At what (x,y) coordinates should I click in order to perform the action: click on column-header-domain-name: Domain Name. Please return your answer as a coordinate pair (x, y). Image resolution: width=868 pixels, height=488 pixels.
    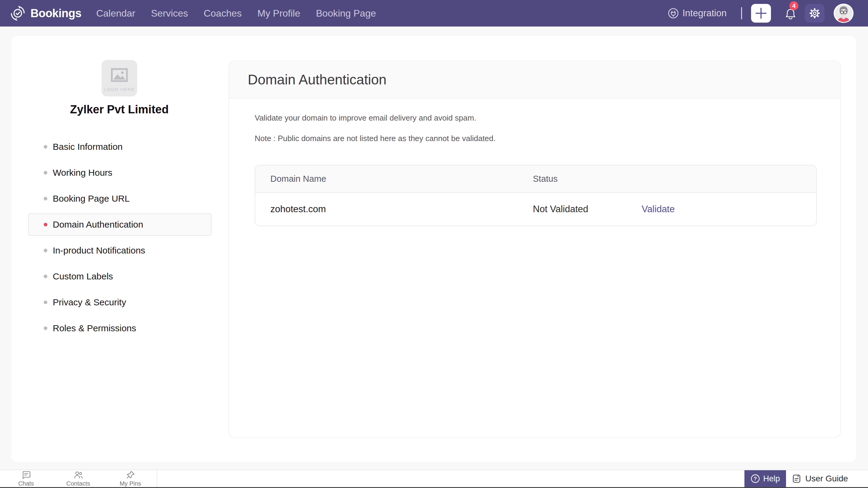
    Looking at the image, I should click on (394, 179).